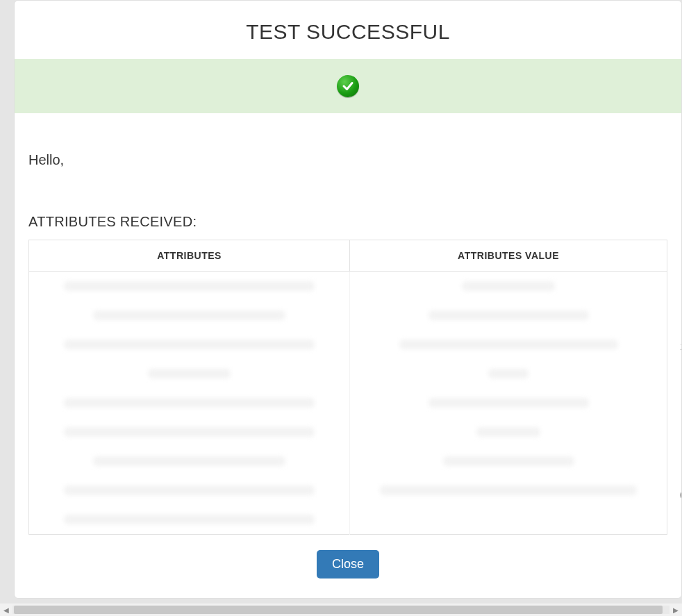  What do you see at coordinates (508, 256) in the screenshot?
I see `col-header-attributes-value: ATTRIBUTES VALUE` at bounding box center [508, 256].